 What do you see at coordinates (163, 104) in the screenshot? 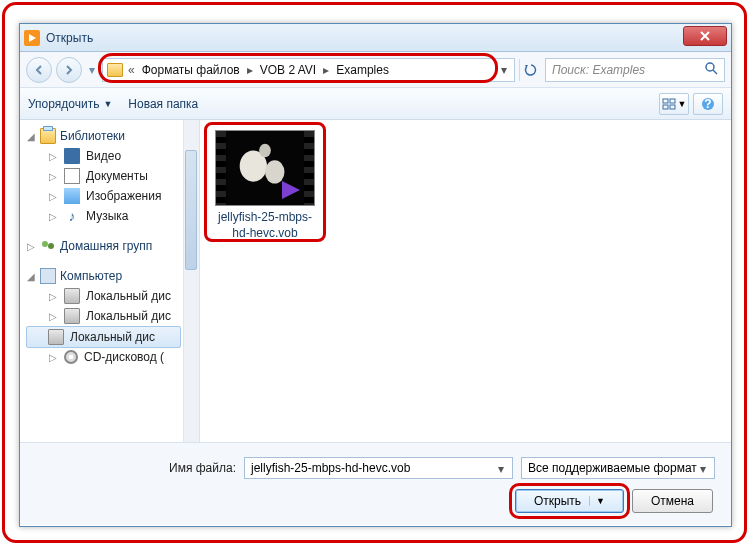
I see `new-folder-button: Новая папка` at bounding box center [163, 104].